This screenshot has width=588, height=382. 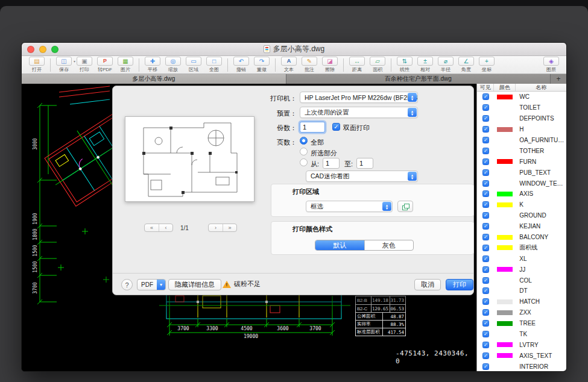 I want to click on pan-icon: ✚, so click(x=153, y=61).